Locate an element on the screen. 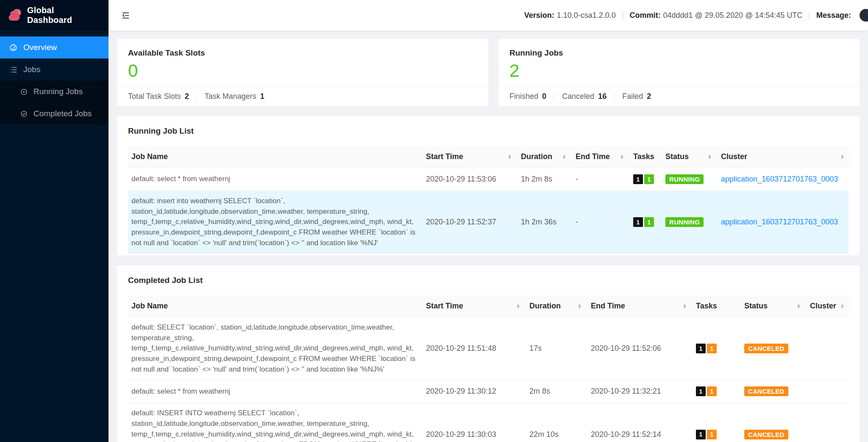  sidebar-item-completed-jobs: Completed Jobs is located at coordinates (54, 114).